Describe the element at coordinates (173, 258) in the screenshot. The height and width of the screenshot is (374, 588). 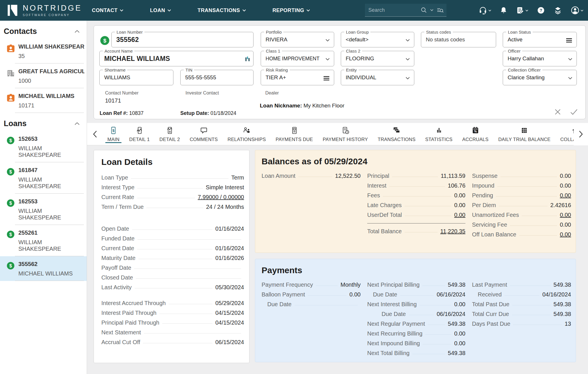
I see `detail-row: Maturity Date01/16/2026` at that location.